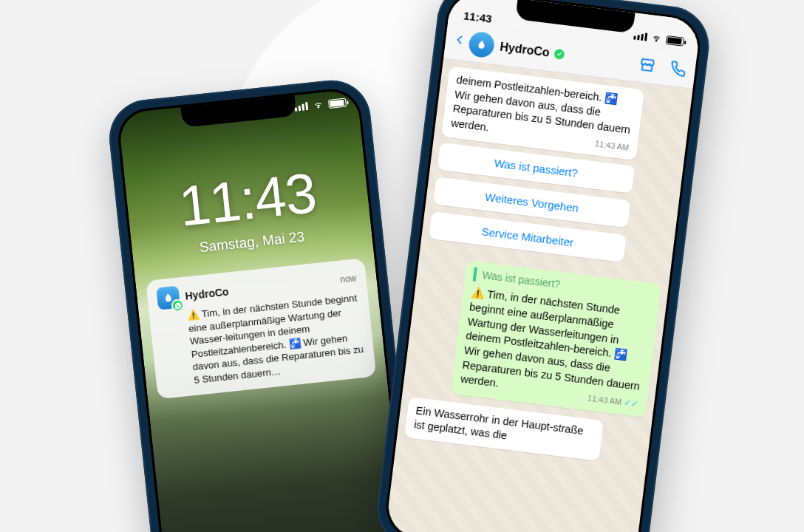 This screenshot has width=804, height=532. What do you see at coordinates (631, 403) in the screenshot?
I see `read-receipt-icon: ✓✓` at bounding box center [631, 403].